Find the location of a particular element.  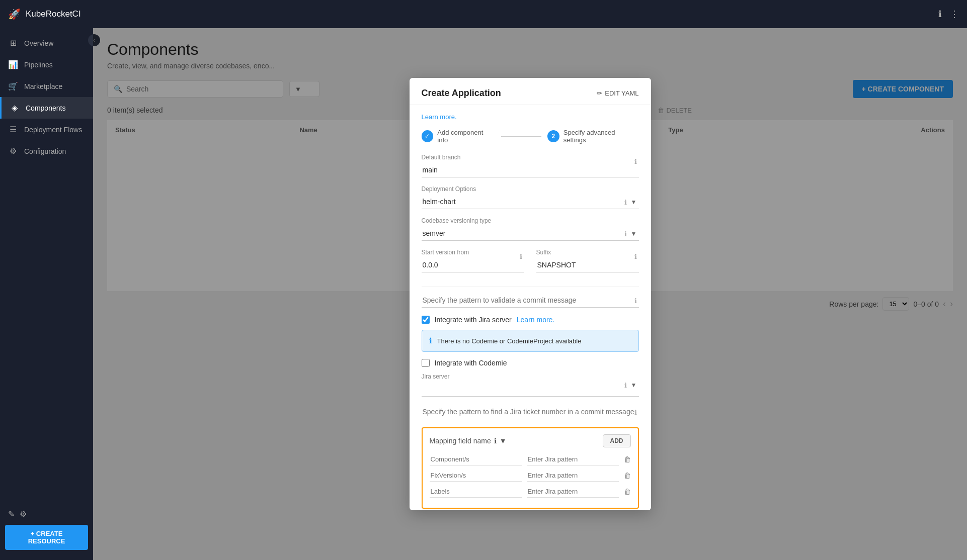

commit-pattern-group: ℹ is located at coordinates (530, 301).